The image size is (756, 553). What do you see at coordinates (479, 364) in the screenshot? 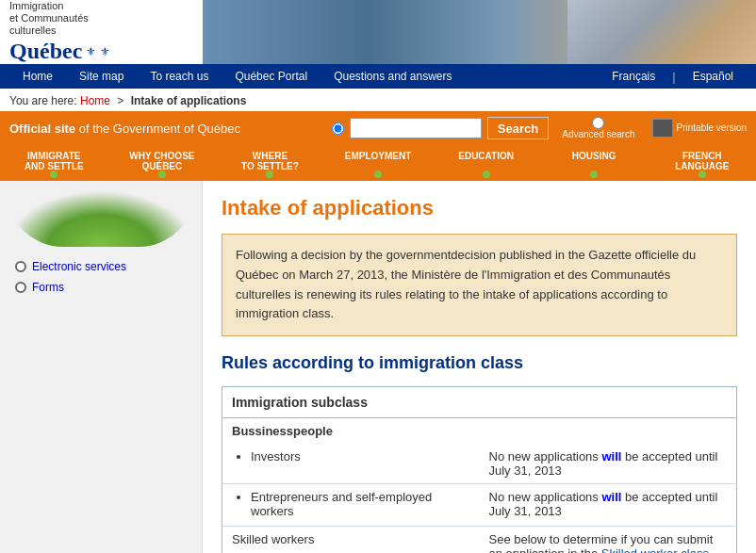
I see `section-title: Rules according to immigration class` at bounding box center [479, 364].